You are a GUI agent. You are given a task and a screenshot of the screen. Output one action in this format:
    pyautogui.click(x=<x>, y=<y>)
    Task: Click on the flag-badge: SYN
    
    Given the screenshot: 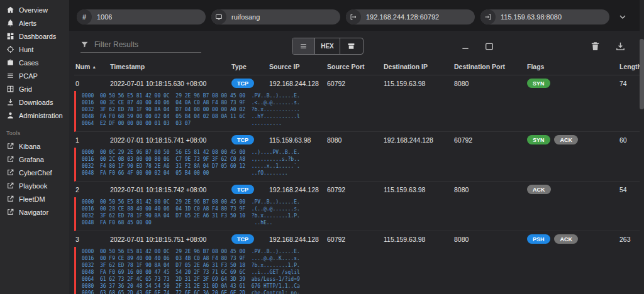 What is the action you would take?
    pyautogui.click(x=538, y=83)
    